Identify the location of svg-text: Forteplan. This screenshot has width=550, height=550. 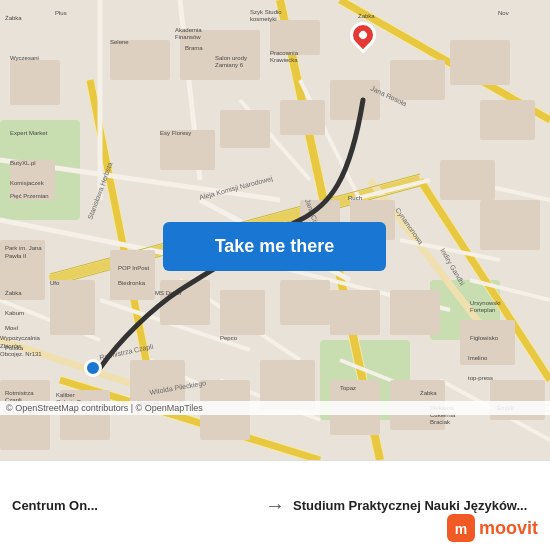
(482, 310).